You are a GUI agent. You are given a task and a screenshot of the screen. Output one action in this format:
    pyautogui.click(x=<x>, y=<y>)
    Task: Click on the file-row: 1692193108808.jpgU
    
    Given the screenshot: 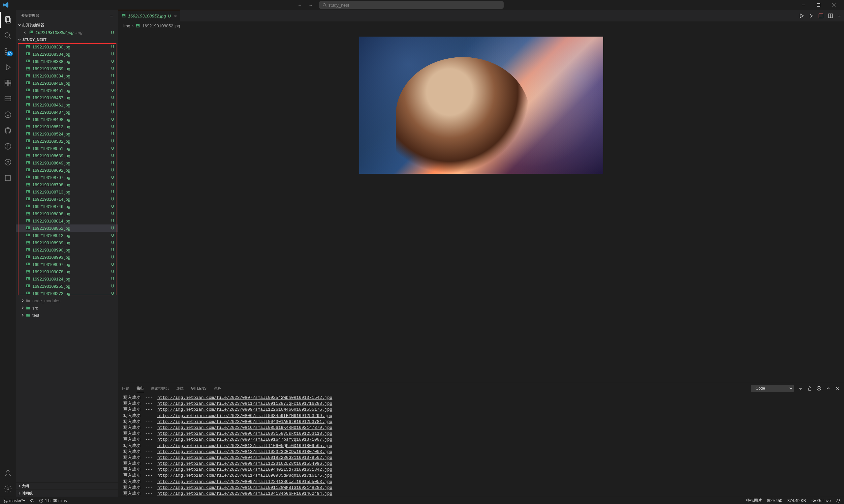 What is the action you would take?
    pyautogui.click(x=67, y=214)
    